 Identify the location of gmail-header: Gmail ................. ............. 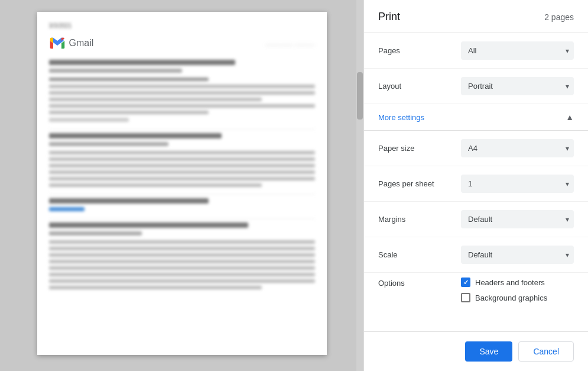
(182, 43).